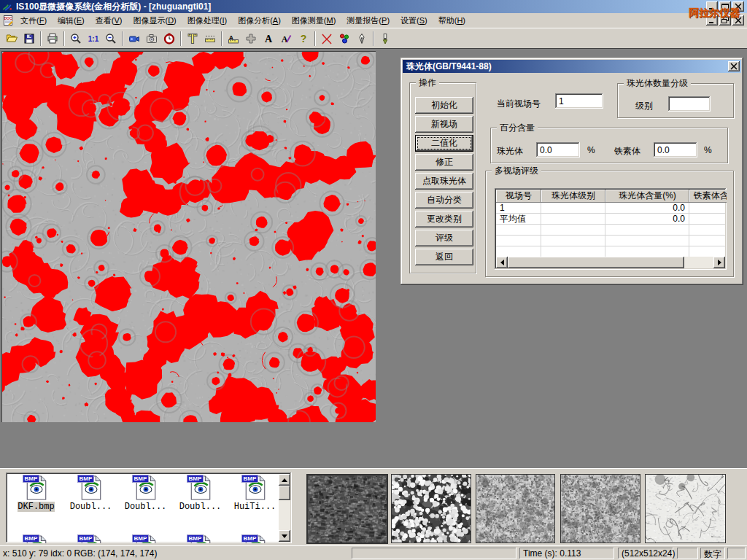  I want to click on scroll-up-button, so click(285, 480).